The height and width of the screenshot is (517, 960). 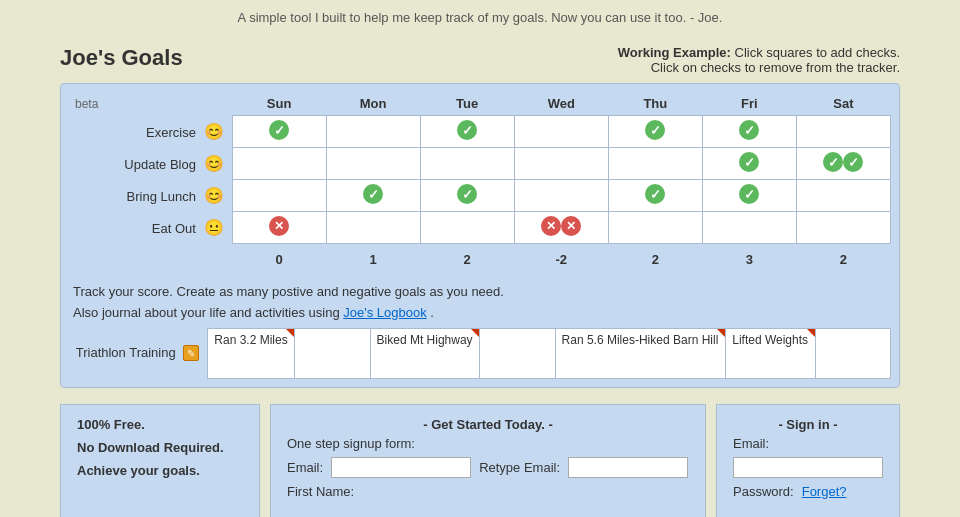 I want to click on signin-email-label: Email:, so click(x=751, y=444).